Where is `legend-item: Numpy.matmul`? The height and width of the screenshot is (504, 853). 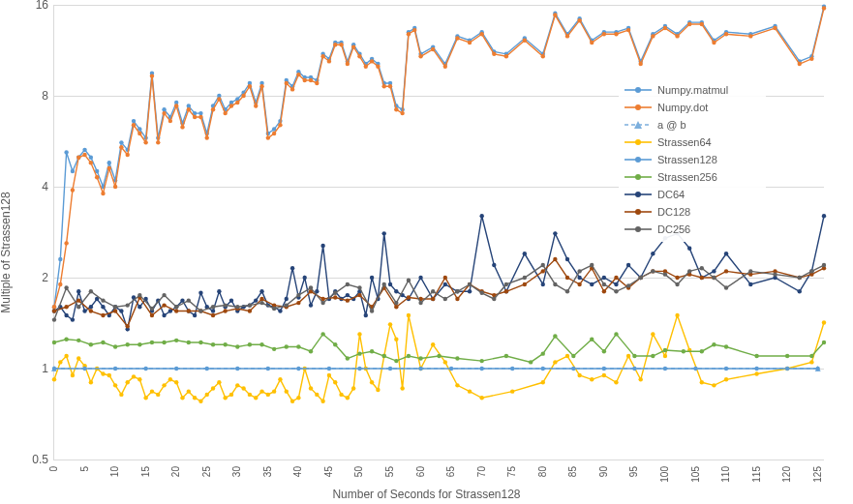 legend-item: Numpy.matmul is located at coordinates (692, 90).